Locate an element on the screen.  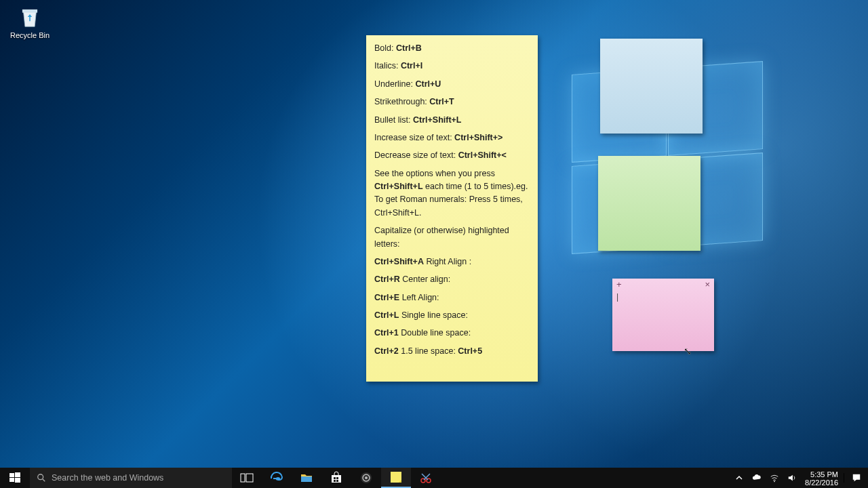
tray-onedrive-button is located at coordinates (757, 478).